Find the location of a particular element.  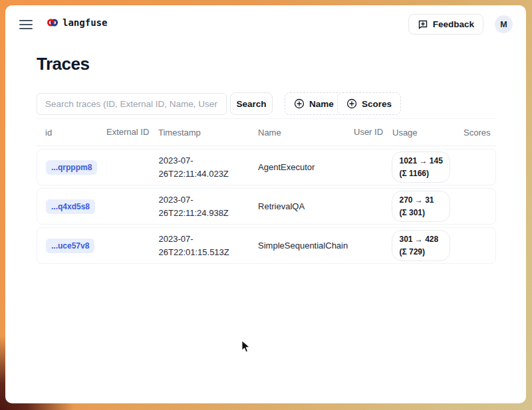

filter-scores-label: Scores is located at coordinates (376, 104).